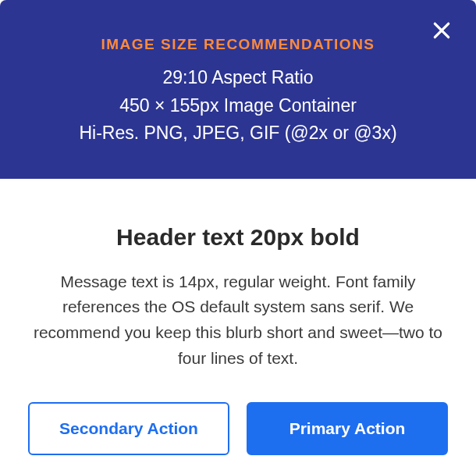 This screenshot has width=476, height=463. What do you see at coordinates (238, 429) in the screenshot?
I see `button-row: Secondary Action Primary Action` at bounding box center [238, 429].